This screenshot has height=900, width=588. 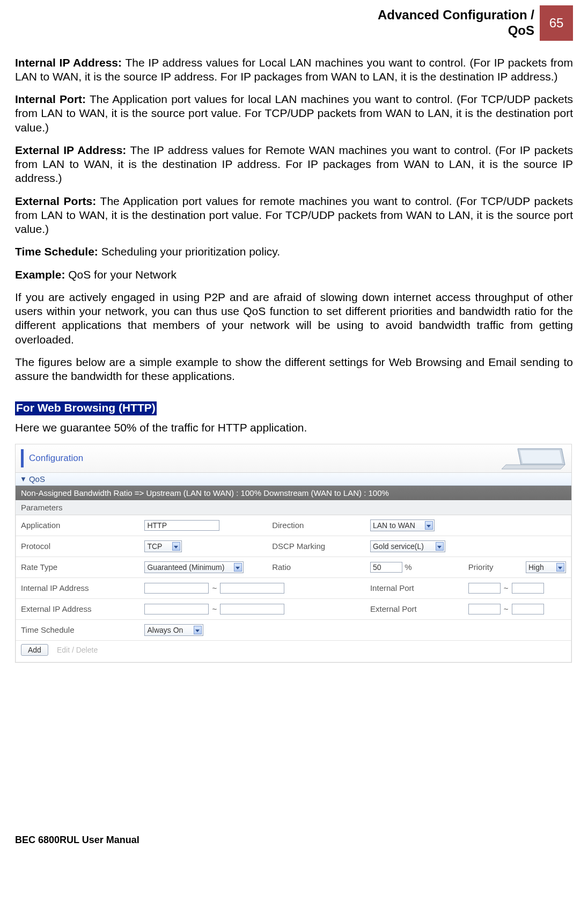 I want to click on external-port-to-input, so click(x=528, y=609).